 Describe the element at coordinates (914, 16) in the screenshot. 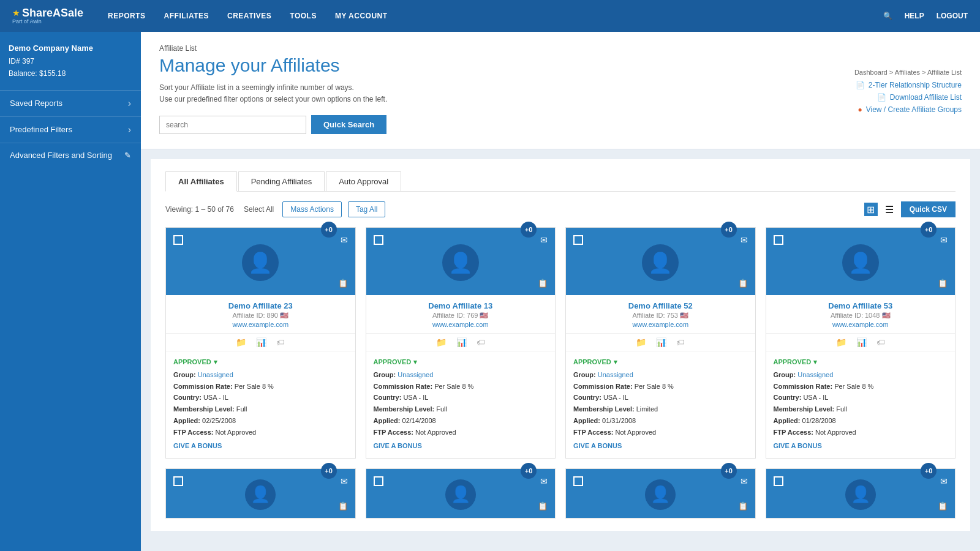

I see `nav-help: HELP` at that location.